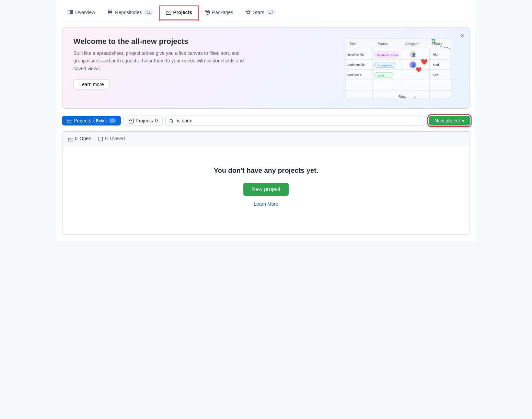  What do you see at coordinates (91, 121) in the screenshot?
I see `projects-beta-filter-button: Projects Beta 0` at bounding box center [91, 121].